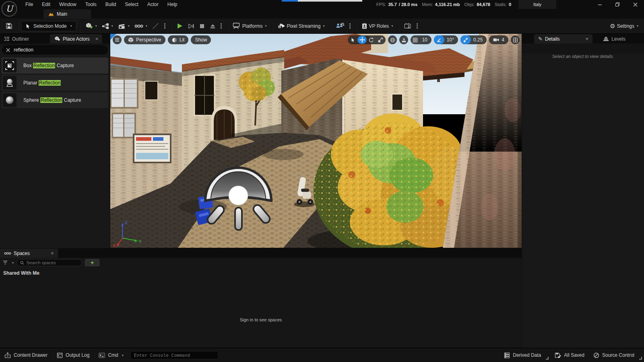  Describe the element at coordinates (444, 4) in the screenshot. I see `performance-stats: FPS:35.7 / 28.0 ms Mem:4,116.21 mb Objs:…` at that location.